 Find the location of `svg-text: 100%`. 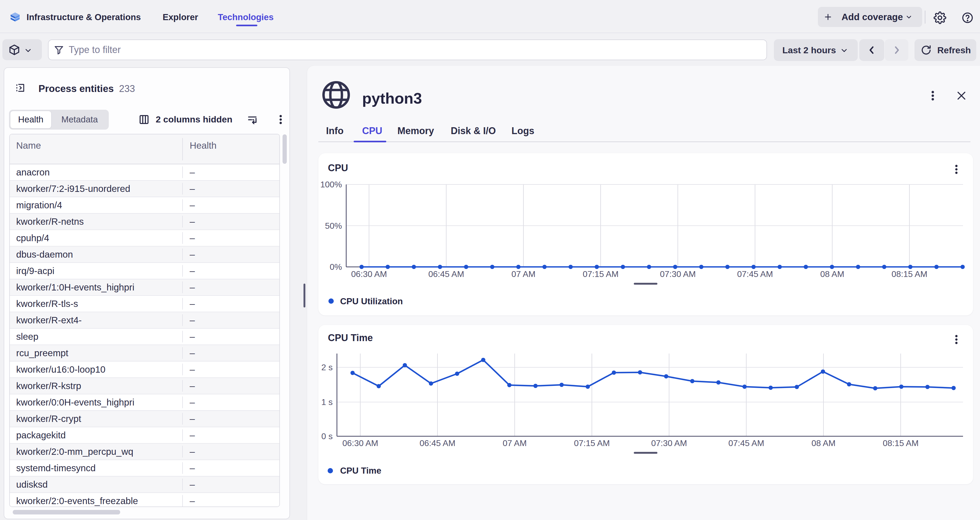

svg-text: 100% is located at coordinates (331, 185).